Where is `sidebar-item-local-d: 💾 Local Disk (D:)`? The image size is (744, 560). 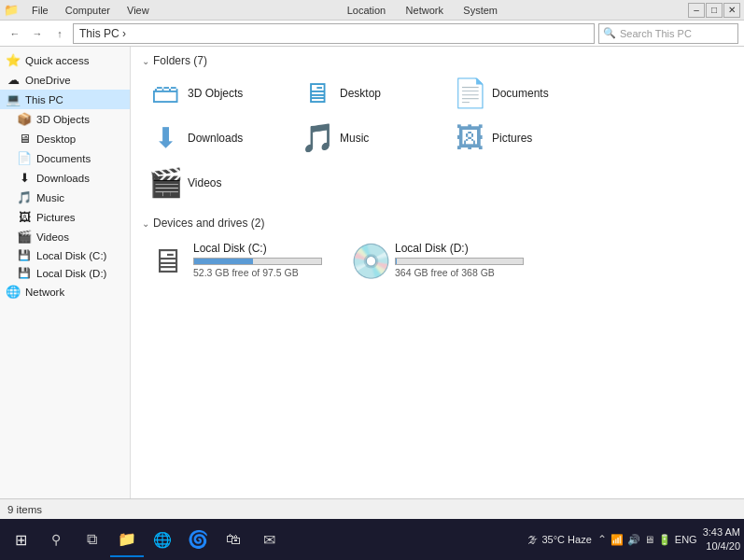 sidebar-item-local-d: 💾 Local Disk (D:) is located at coordinates (65, 273).